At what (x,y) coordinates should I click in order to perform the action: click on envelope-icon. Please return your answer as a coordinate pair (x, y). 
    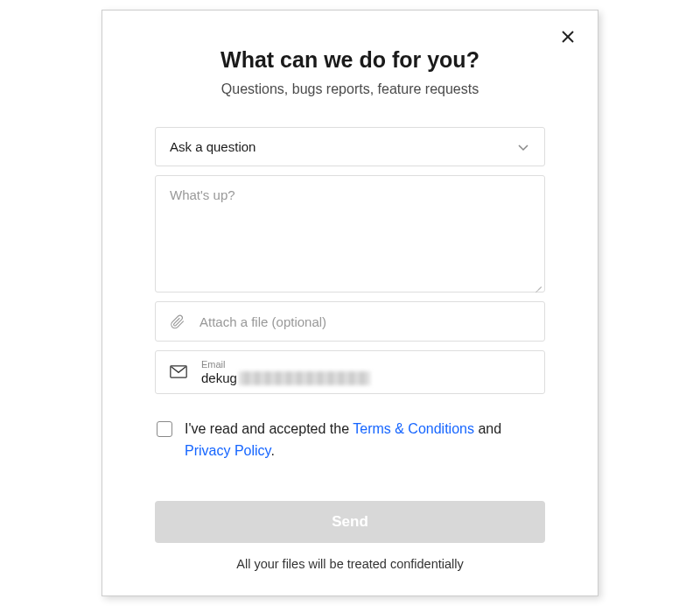
    Looking at the image, I should click on (178, 372).